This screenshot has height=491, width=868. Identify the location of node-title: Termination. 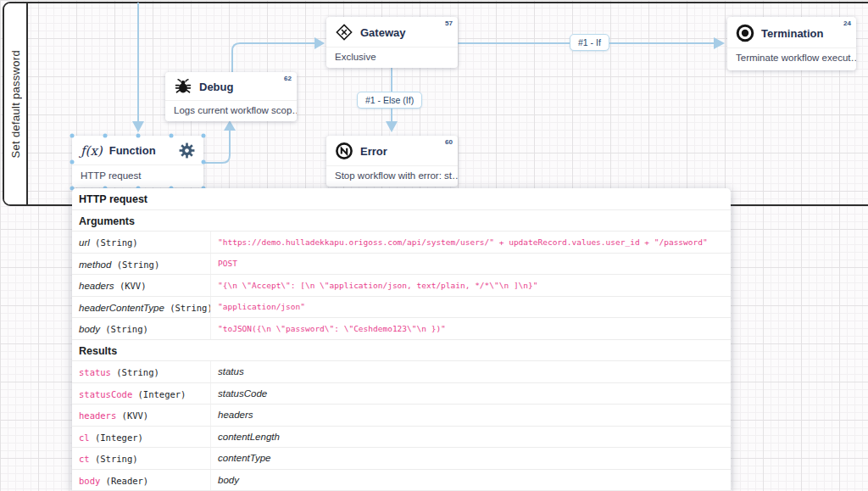
(792, 34).